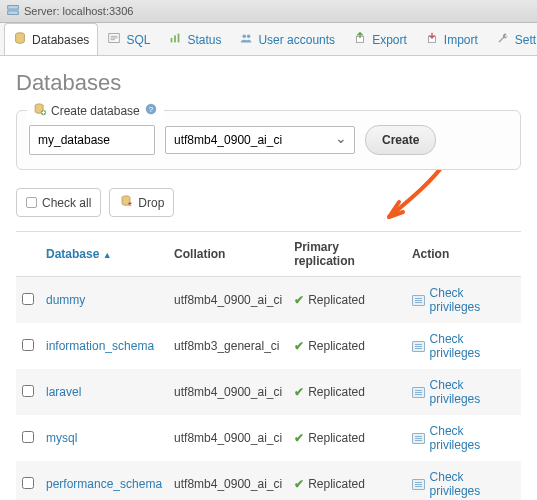 The height and width of the screenshot is (500, 537). What do you see at coordinates (512, 39) in the screenshot?
I see `tab-settings: Settings` at bounding box center [512, 39].